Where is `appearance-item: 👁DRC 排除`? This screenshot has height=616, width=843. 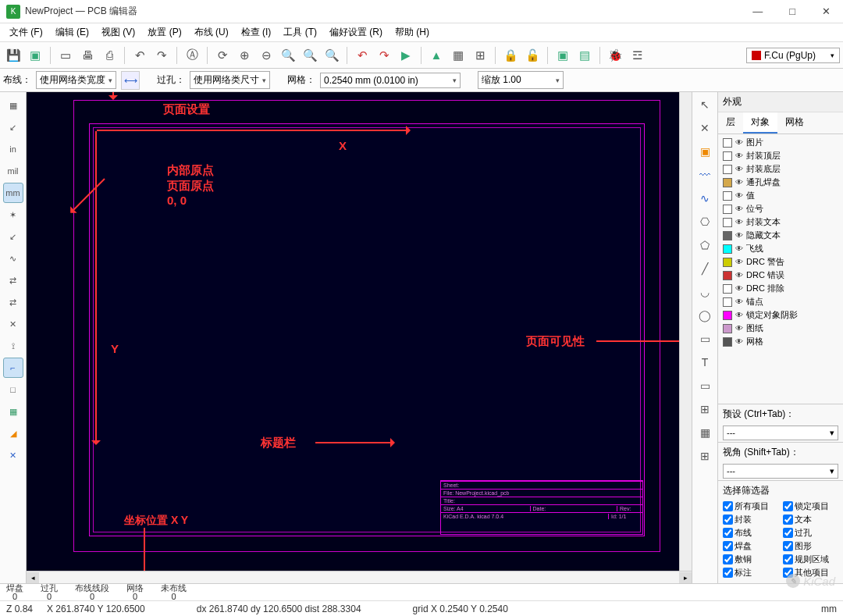
appearance-item: 👁DRC 排除 is located at coordinates (781, 289).